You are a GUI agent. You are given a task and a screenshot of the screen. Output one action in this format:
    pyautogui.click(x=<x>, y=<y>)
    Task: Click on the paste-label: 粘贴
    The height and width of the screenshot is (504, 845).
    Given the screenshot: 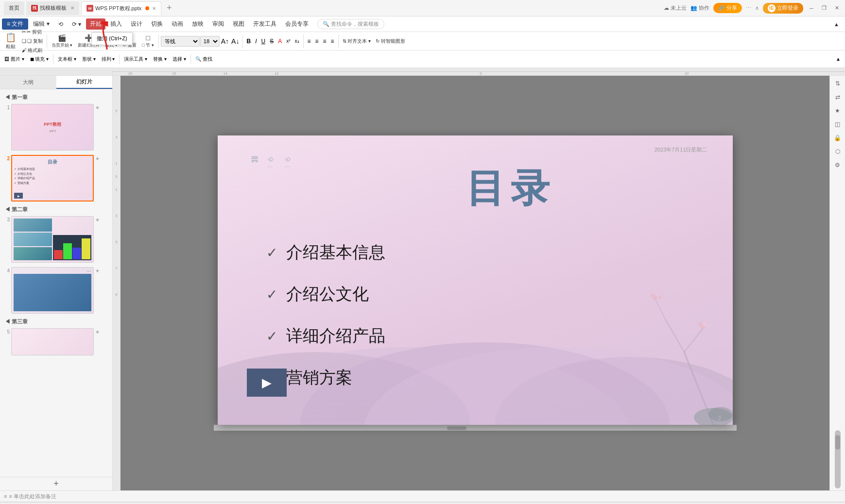 What is the action you would take?
    pyautogui.click(x=11, y=47)
    